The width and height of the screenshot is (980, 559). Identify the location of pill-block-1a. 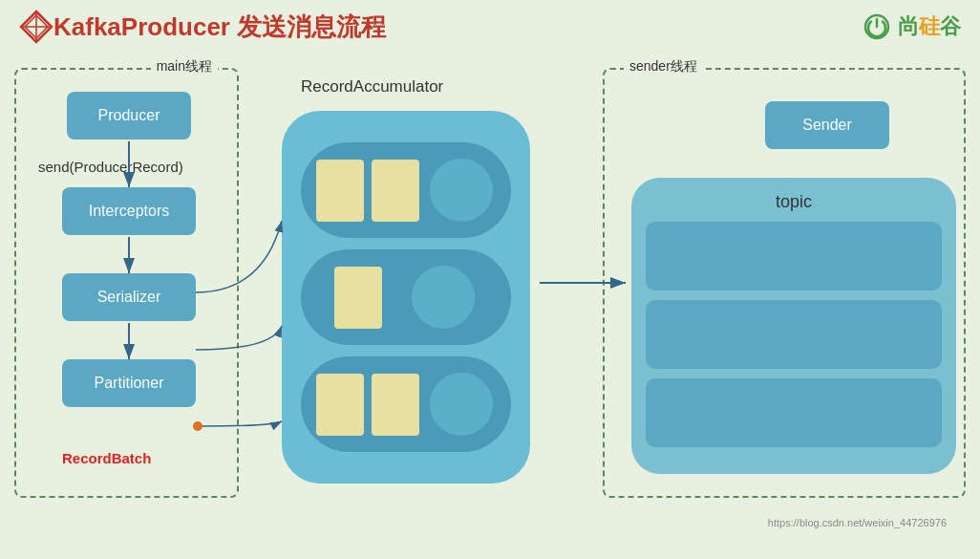
(340, 191).